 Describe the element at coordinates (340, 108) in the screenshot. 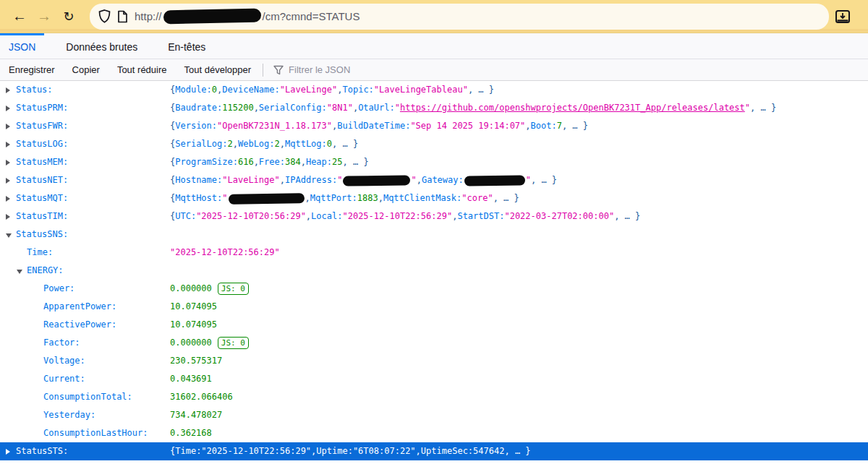

I see `json-token: "8N1"` at that location.